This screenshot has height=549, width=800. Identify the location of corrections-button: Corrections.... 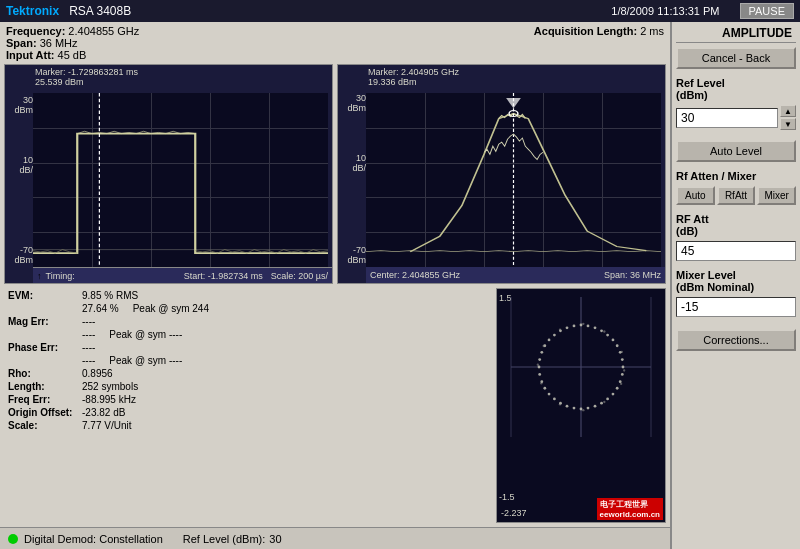
(736, 340).